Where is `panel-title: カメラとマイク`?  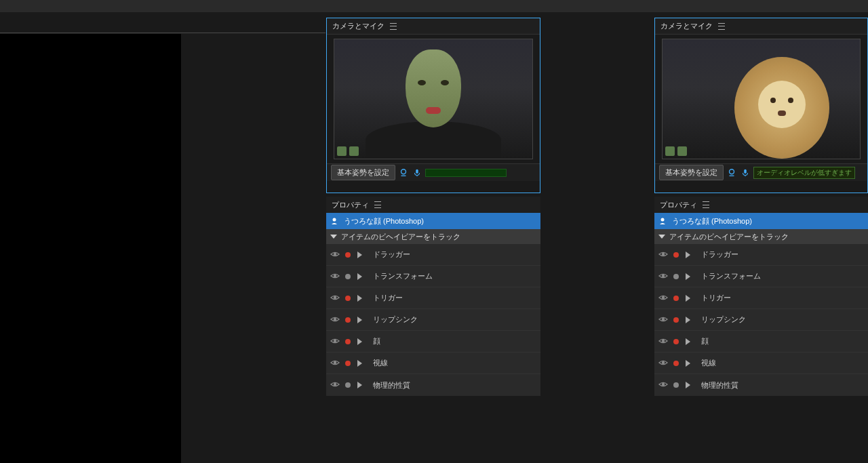
panel-title: カメラとマイク is located at coordinates (686, 26).